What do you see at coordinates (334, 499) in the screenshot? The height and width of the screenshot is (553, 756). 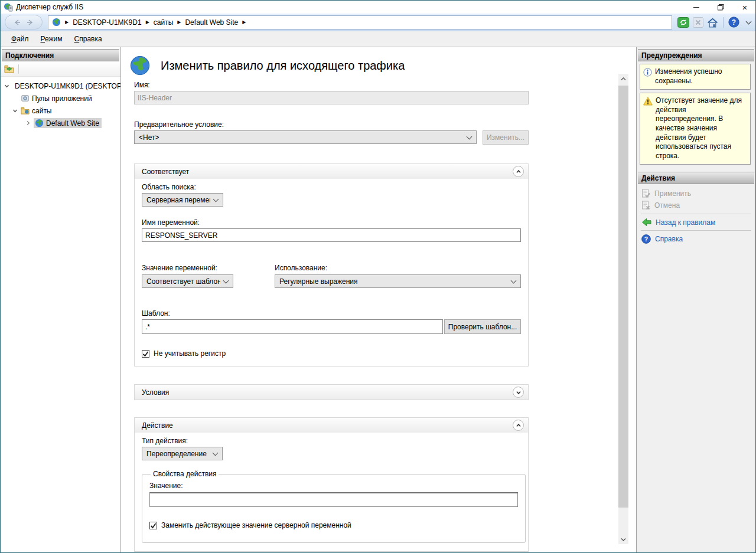 I see `action-value-input` at bounding box center [334, 499].